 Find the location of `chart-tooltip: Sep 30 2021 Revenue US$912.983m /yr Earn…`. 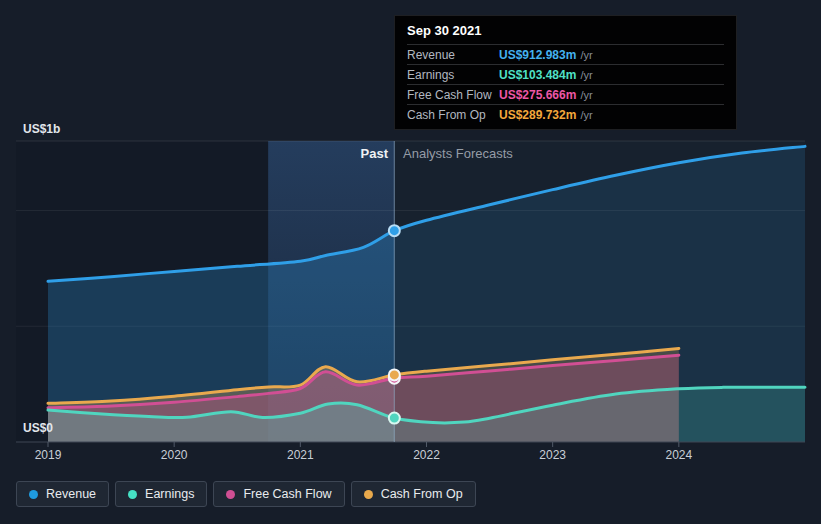

chart-tooltip: Sep 30 2021 Revenue US$912.983m /yr Earn… is located at coordinates (566, 72).